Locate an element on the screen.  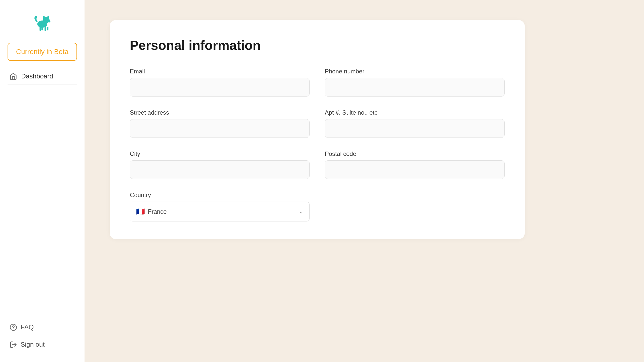
log-out-icon is located at coordinates (13, 345).